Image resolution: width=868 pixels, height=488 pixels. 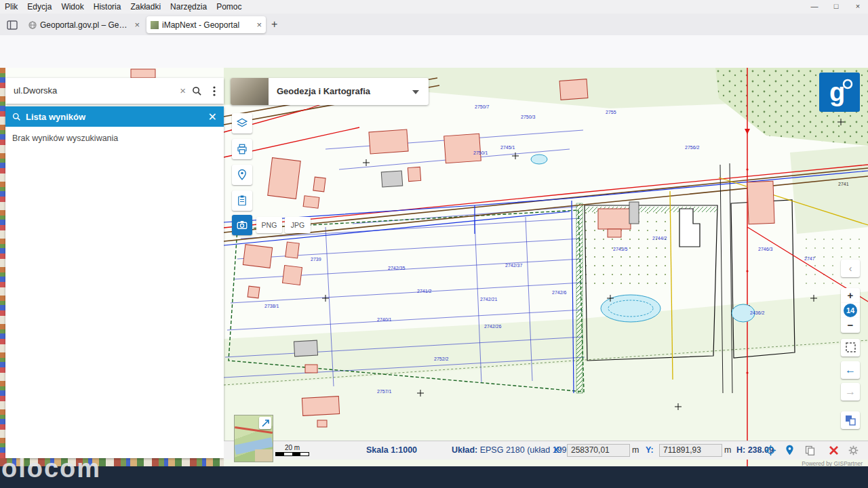 I want to click on zoom-out-button: −, so click(x=850, y=325).